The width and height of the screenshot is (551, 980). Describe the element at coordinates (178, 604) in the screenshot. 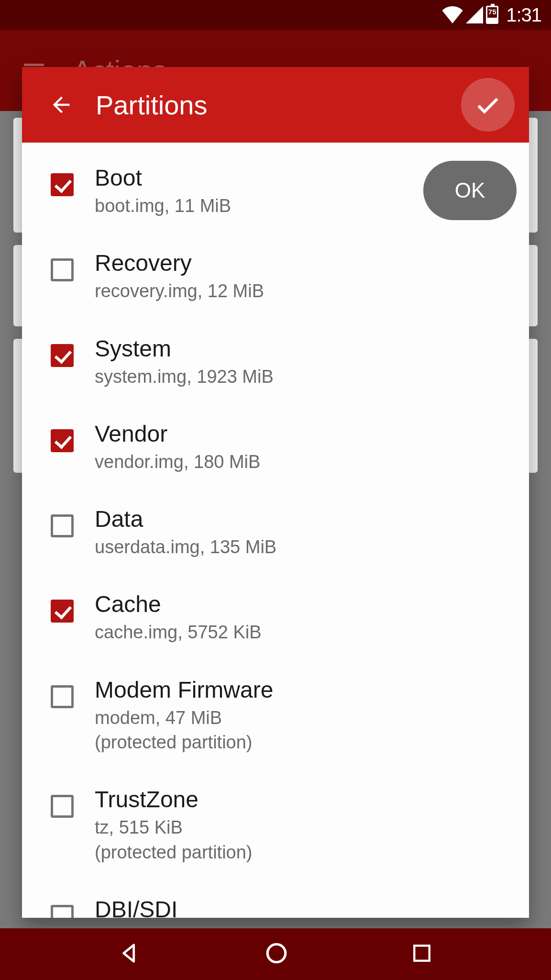

I see `partition-title: Cache` at that location.